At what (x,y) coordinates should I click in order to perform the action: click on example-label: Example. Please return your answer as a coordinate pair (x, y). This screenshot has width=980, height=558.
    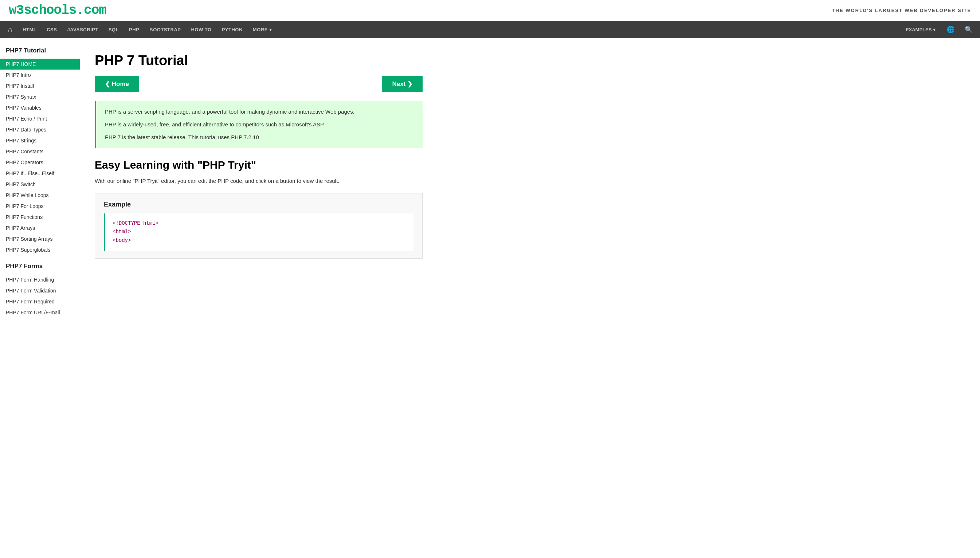
    Looking at the image, I should click on (259, 205).